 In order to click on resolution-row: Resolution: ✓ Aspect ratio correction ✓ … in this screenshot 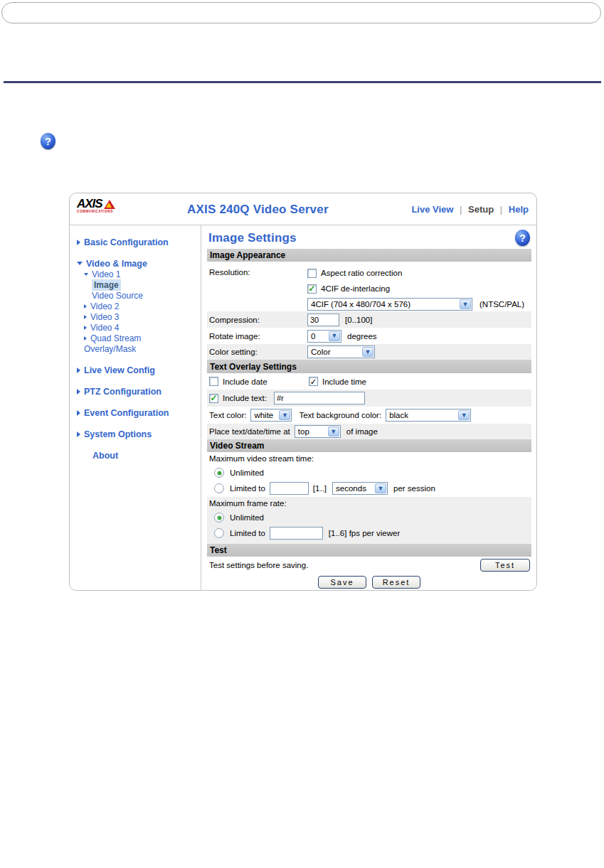, I will do `click(369, 286)`.